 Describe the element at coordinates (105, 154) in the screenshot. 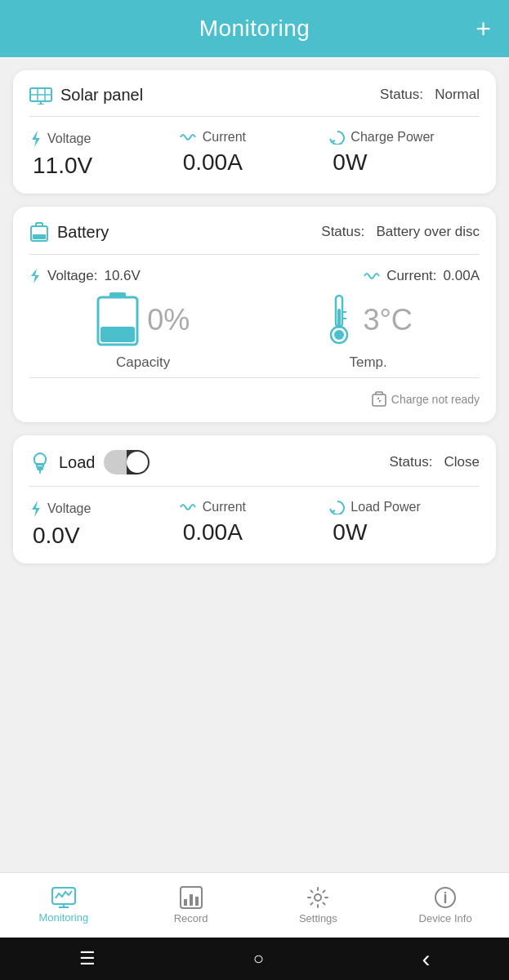

I see `solar-voltage-metric: Voltage 11.0V` at that location.